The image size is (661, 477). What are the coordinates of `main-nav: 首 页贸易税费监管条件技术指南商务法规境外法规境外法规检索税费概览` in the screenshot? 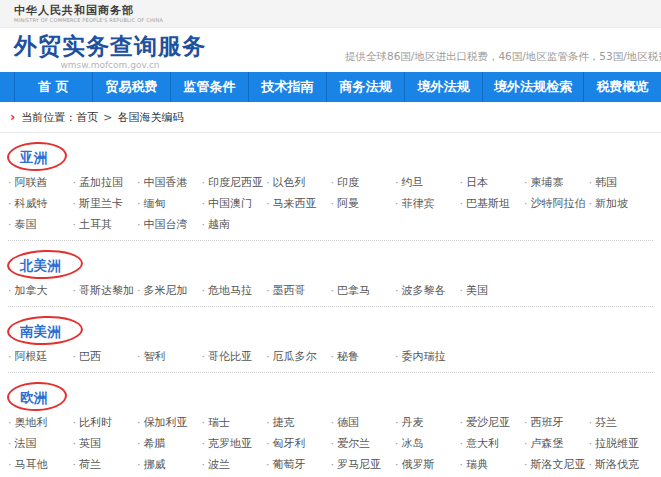 It's located at (330, 87).